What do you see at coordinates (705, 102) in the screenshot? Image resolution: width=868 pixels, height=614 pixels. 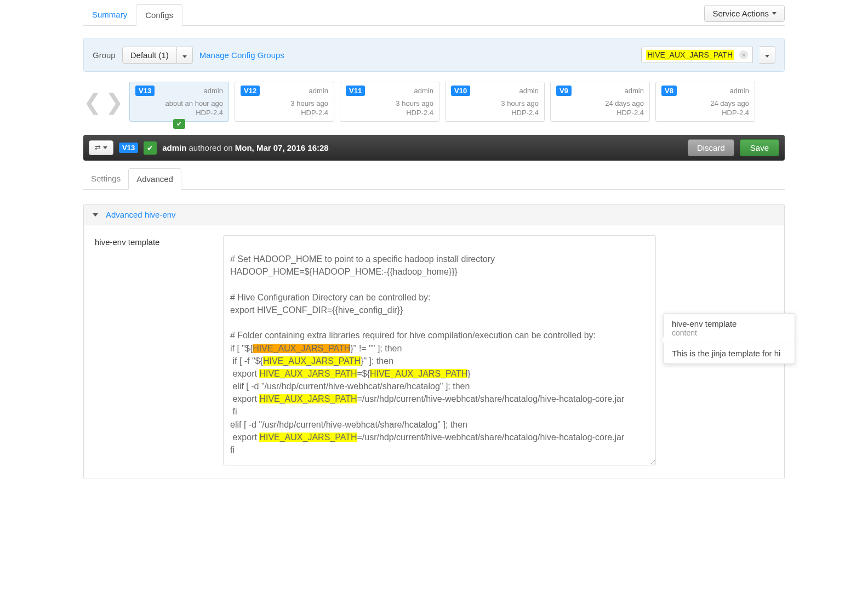 I see `version-card: V8admin24 days agoHDP-2.4` at bounding box center [705, 102].